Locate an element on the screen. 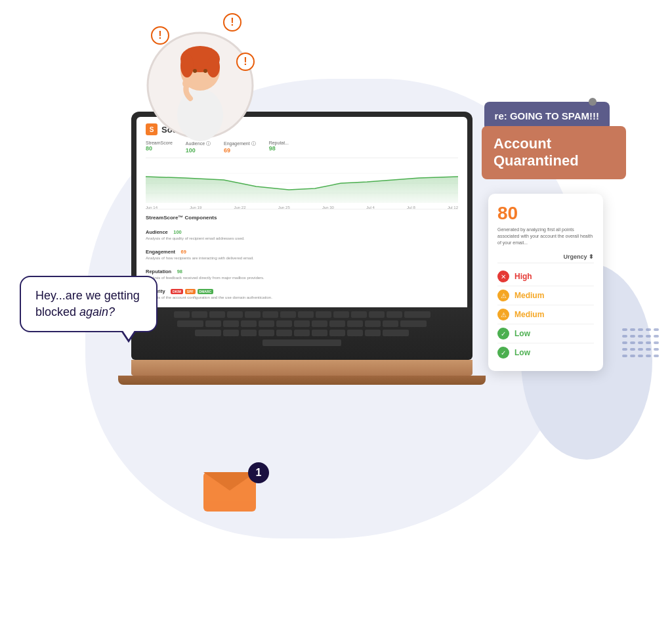 Image resolution: width=672 pixels, height=633 pixels. urgency-header-label: Urgency ⬍ is located at coordinates (579, 257).